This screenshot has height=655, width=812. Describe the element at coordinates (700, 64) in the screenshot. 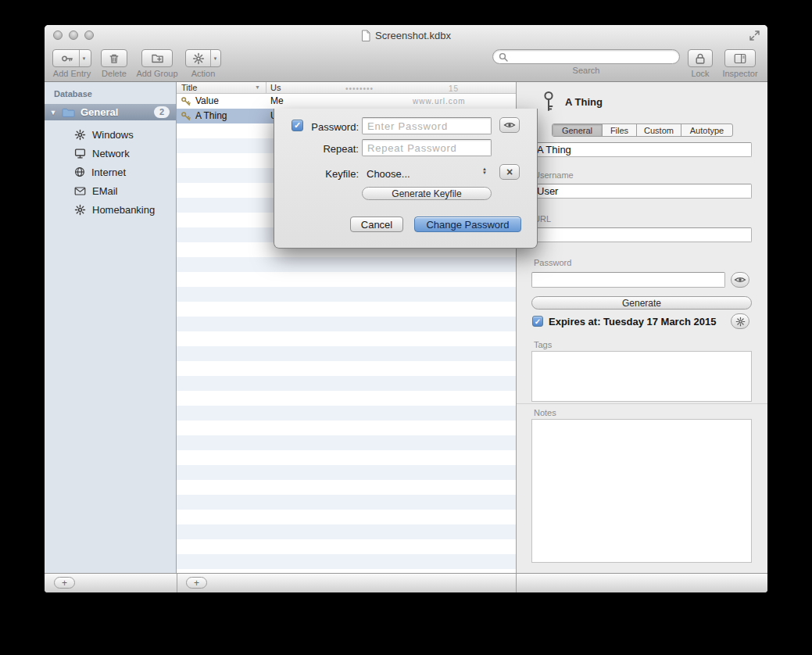

I see `toolbar-lock: Lock` at that location.